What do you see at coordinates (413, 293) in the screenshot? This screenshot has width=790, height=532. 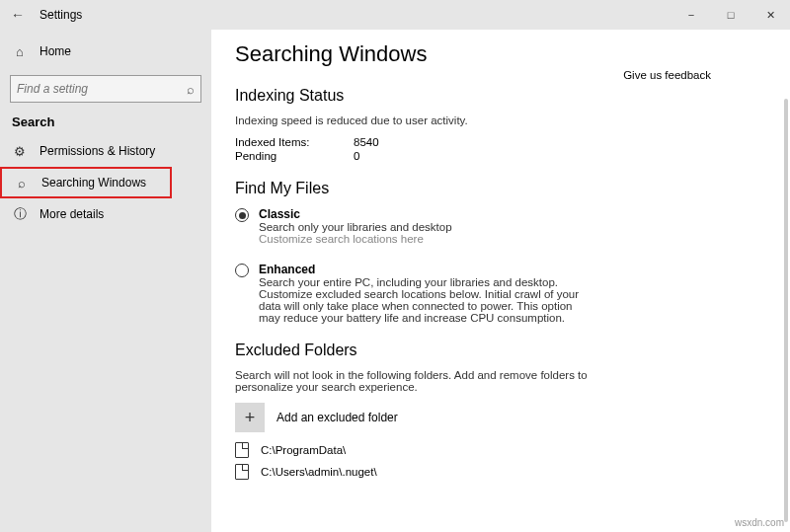 I see `option-enhanced: Enhanced Search your entire PC, includin…` at bounding box center [413, 293].